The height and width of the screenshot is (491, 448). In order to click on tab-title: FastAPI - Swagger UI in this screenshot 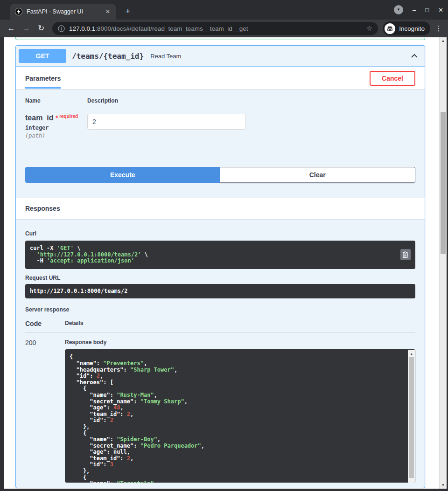, I will do `click(65, 12)`.